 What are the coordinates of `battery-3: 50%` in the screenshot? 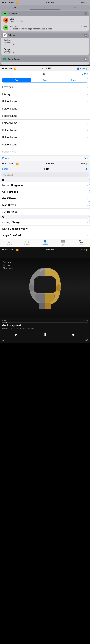 It's located at (83, 164).